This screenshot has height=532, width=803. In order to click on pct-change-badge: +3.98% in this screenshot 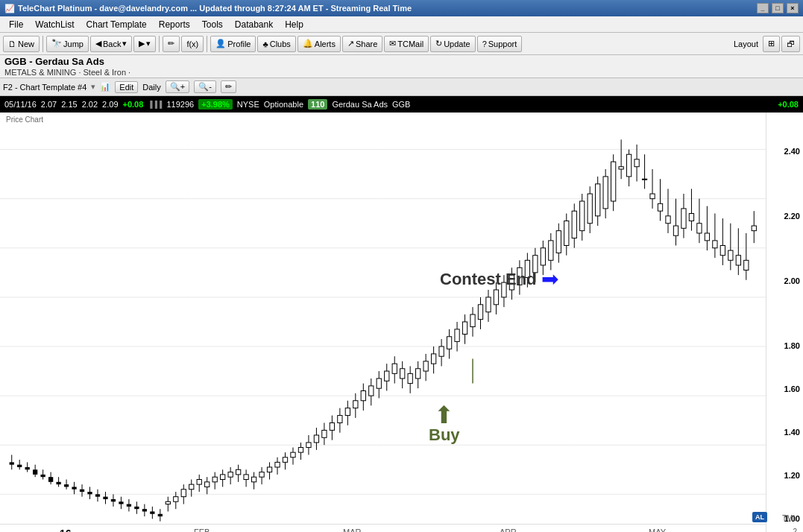, I will do `click(215, 104)`.